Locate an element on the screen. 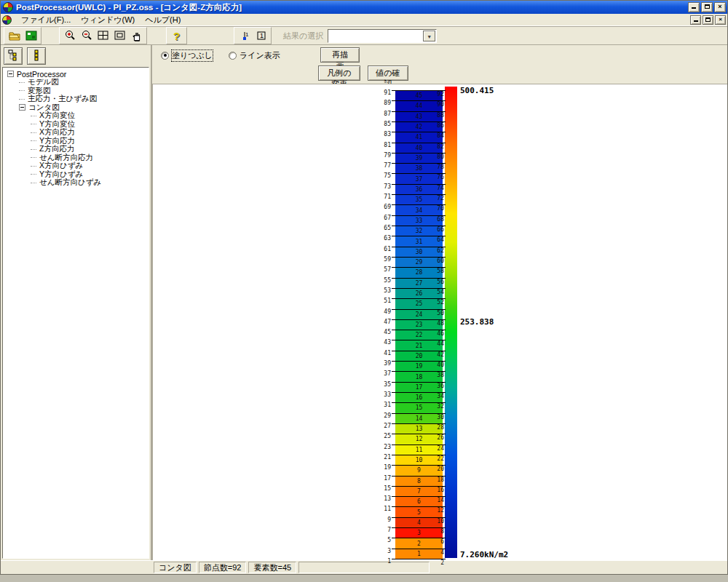 This screenshot has width=728, height=582. line-display-radio is located at coordinates (233, 55).